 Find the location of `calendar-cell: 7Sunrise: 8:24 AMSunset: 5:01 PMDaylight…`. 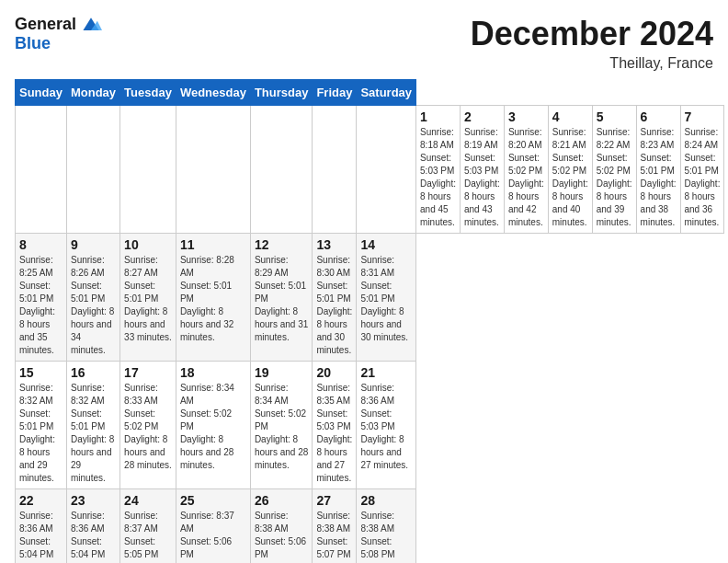

calendar-cell: 7Sunrise: 8:24 AMSunset: 5:01 PMDaylight… is located at coordinates (702, 169).